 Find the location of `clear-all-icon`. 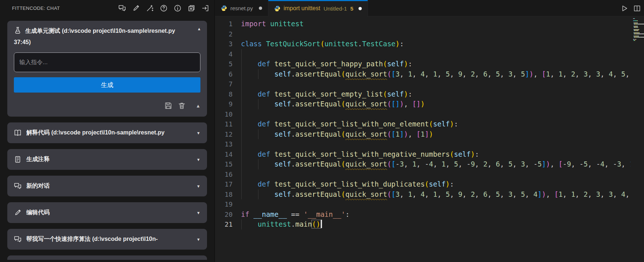

clear-all-icon is located at coordinates (191, 8).